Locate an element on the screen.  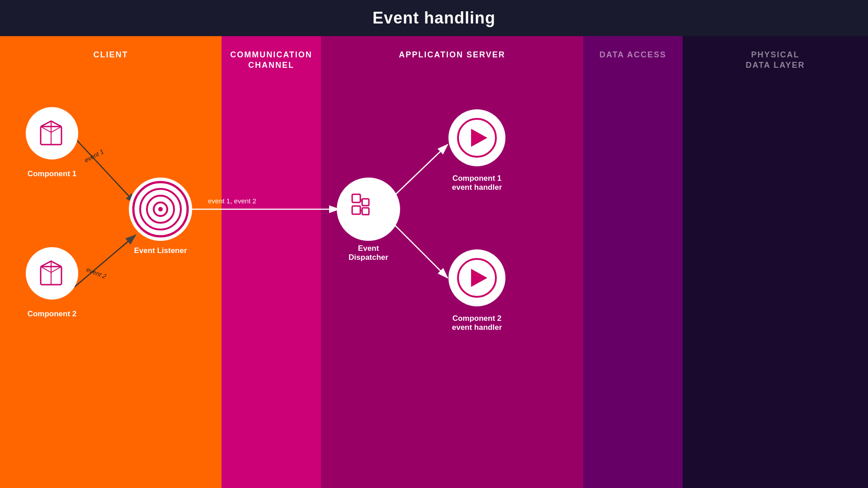
zone-data-label: DATA ACCESS is located at coordinates (633, 55).